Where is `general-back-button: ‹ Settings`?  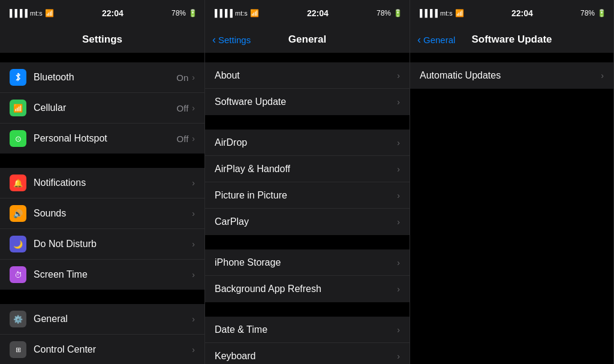
general-back-button: ‹ Settings is located at coordinates (231, 40).